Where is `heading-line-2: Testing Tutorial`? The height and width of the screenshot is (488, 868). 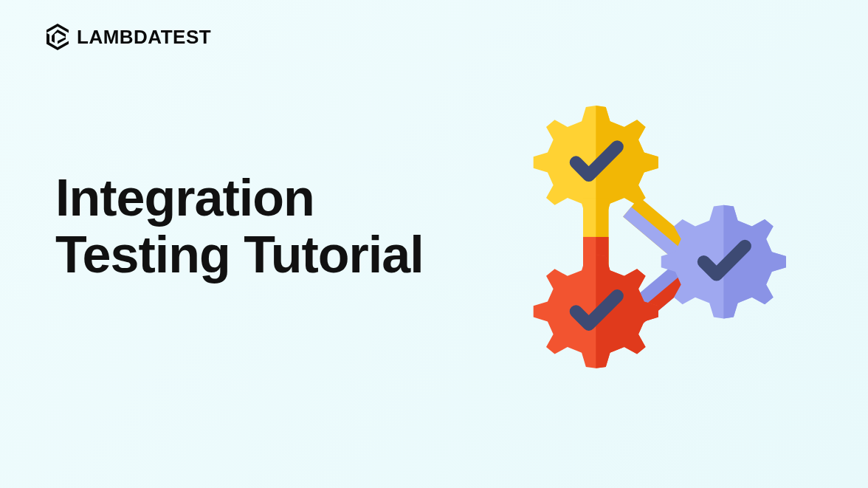 heading-line-2: Testing Tutorial is located at coordinates (239, 255).